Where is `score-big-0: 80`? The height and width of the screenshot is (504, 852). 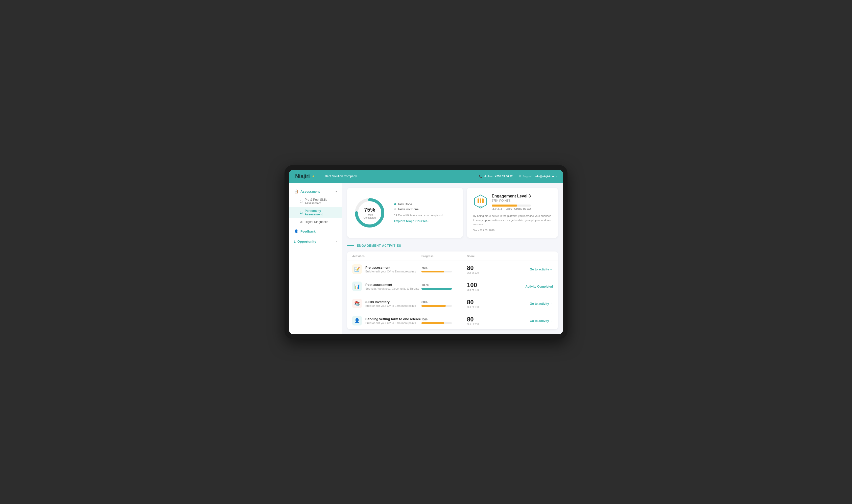
score-big-0: 80 is located at coordinates (487, 268).